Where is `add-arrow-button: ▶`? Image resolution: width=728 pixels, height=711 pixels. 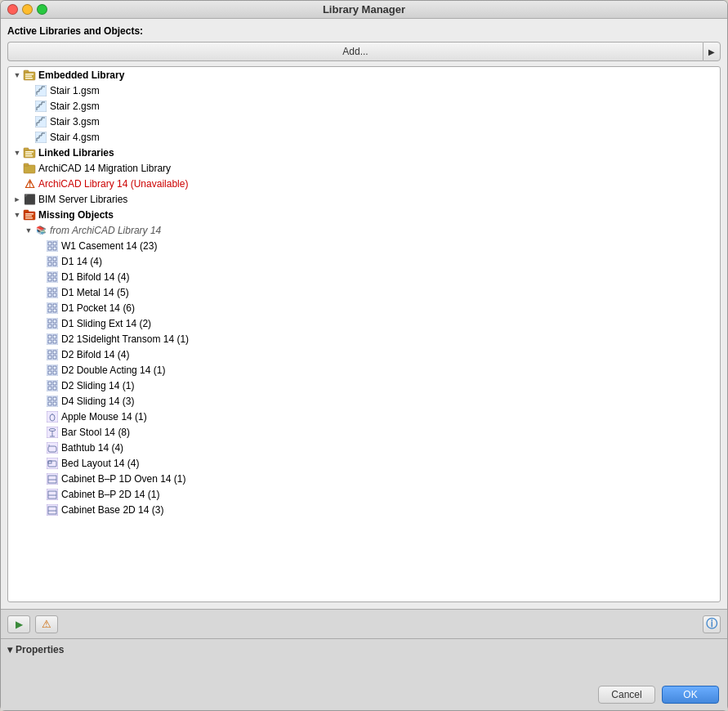 add-arrow-button: ▶ is located at coordinates (712, 51).